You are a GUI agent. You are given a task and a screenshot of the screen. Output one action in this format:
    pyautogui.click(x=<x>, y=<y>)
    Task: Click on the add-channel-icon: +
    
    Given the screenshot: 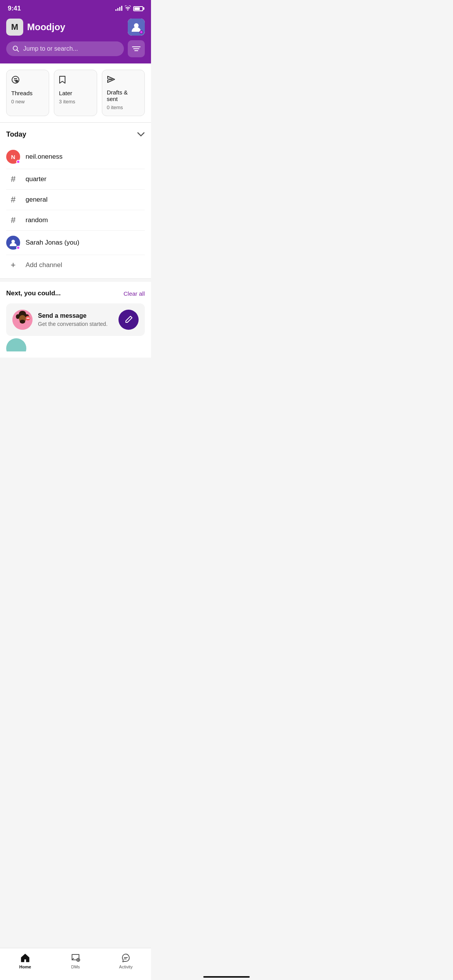 What is the action you would take?
    pyautogui.click(x=13, y=265)
    